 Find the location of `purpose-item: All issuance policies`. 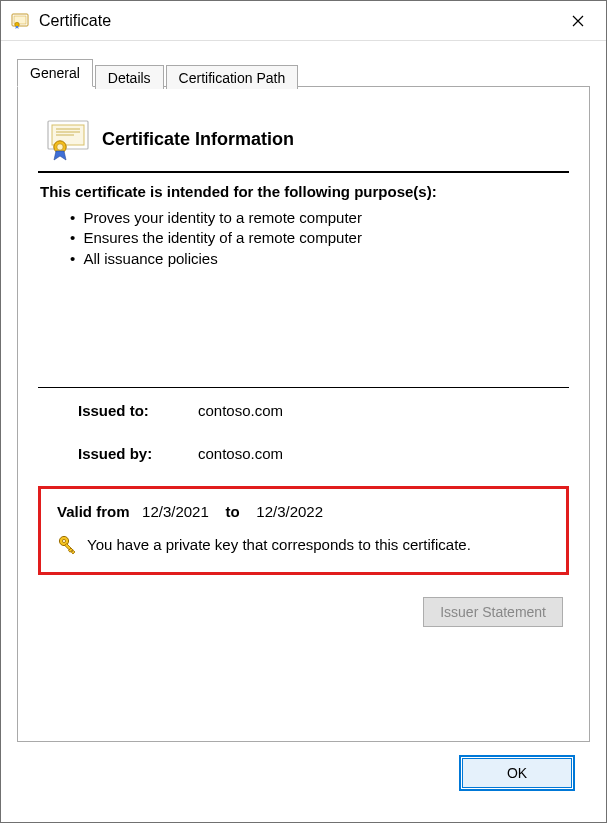

purpose-item: All issuance policies is located at coordinates (326, 259).